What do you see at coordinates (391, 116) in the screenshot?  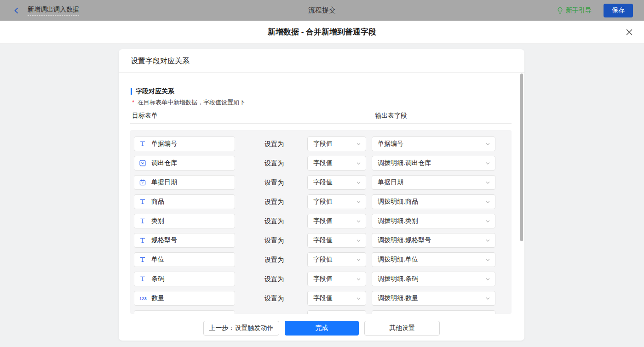 I see `column-header-output: 输出表字段` at bounding box center [391, 116].